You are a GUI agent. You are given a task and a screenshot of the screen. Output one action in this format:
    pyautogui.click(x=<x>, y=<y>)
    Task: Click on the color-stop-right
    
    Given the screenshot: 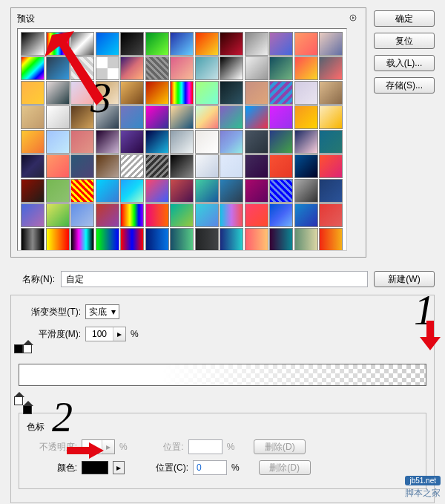 What is the action you would take?
    pyautogui.click(x=27, y=410)
    